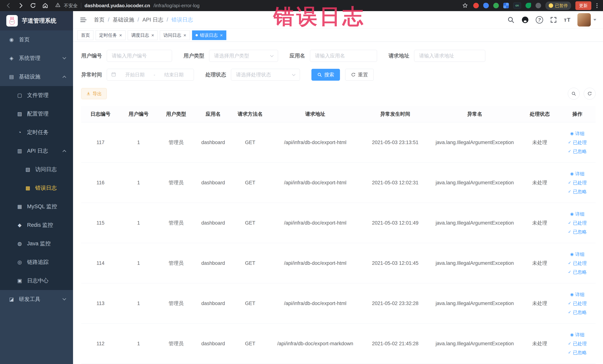  I want to click on cell-operations: ◉ 详细 ✓ 已处理, so click(577, 344).